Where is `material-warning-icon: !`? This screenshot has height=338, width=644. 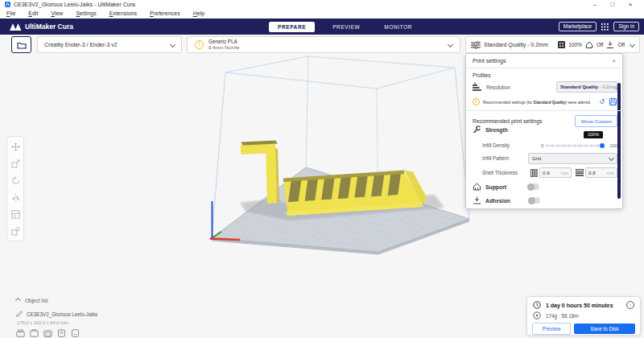
material-warning-icon: ! is located at coordinates (200, 45).